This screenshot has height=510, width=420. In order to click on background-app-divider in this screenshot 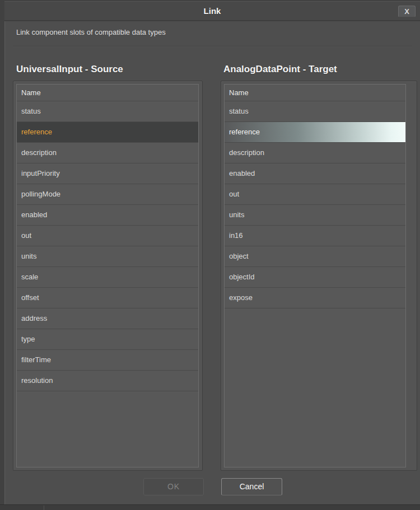, I will do `click(44, 508)`.